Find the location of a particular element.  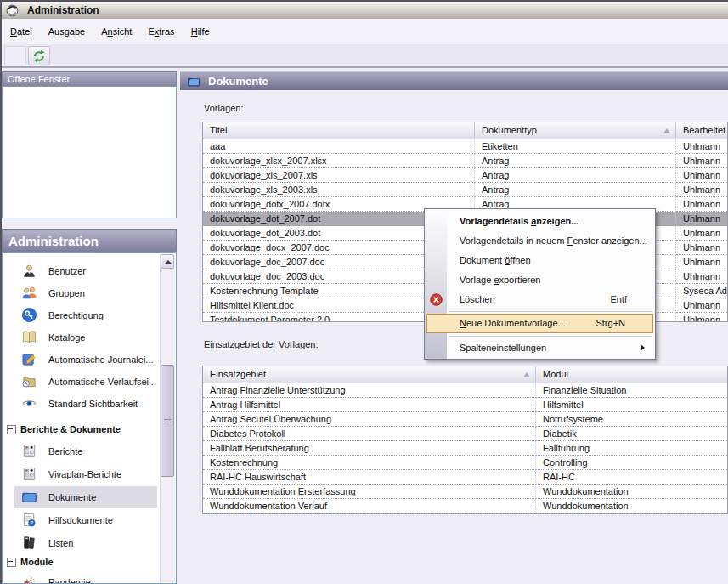

column-header-modul: Modul is located at coordinates (632, 375).